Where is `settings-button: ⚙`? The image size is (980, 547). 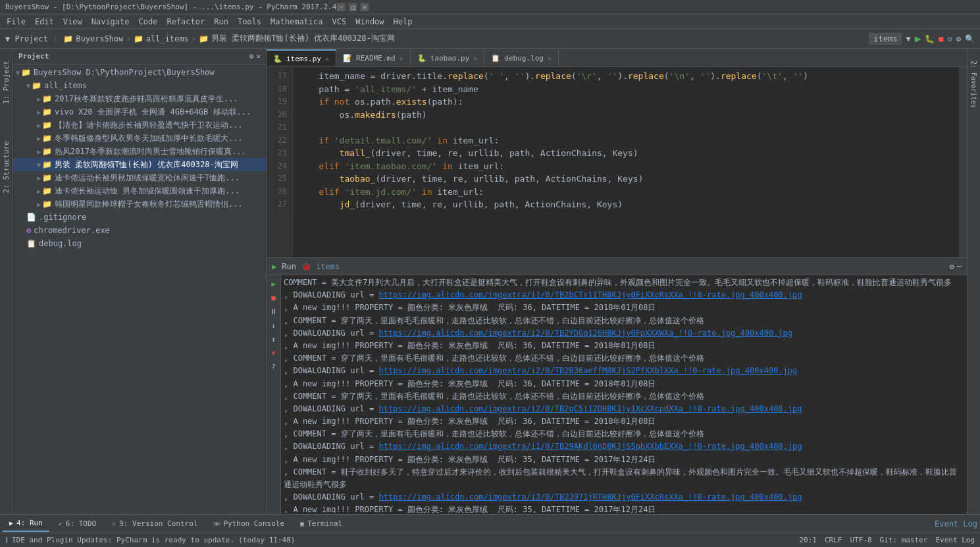
settings-button: ⚙ is located at coordinates (958, 39).